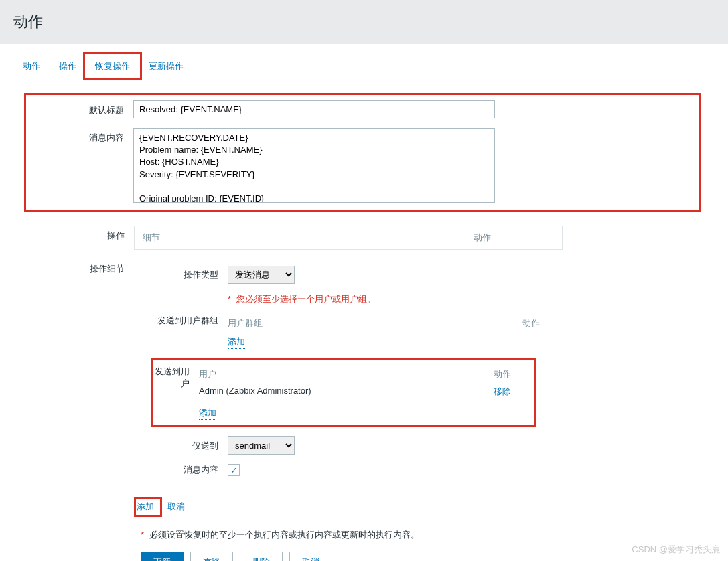  What do you see at coordinates (80, 136) in the screenshot?
I see `message-content-label: 消息内容` at bounding box center [80, 136].